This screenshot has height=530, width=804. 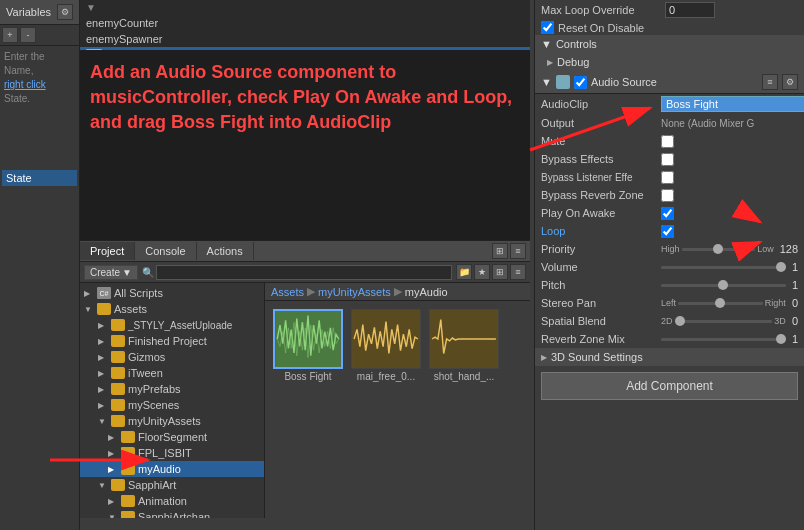 What do you see at coordinates (670, 249) in the screenshot?
I see `priority-high-label: High` at bounding box center [670, 249].